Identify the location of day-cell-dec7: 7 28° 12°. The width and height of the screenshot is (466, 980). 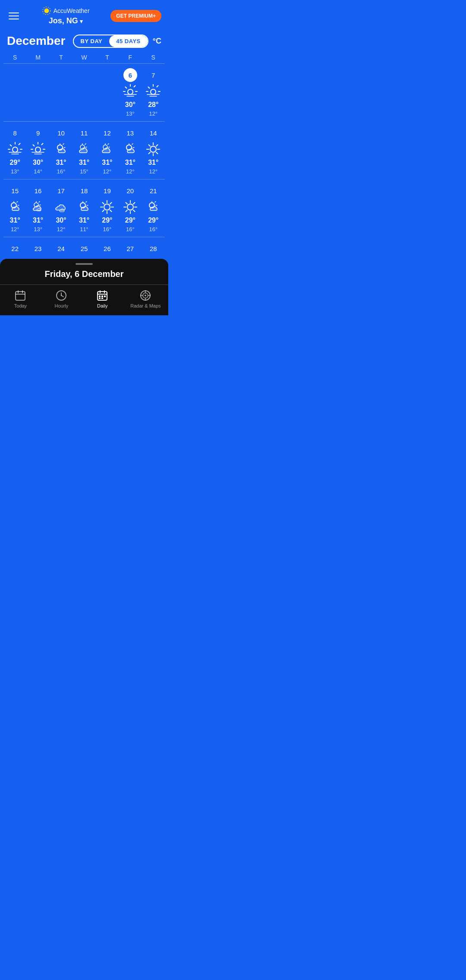
(154, 92).